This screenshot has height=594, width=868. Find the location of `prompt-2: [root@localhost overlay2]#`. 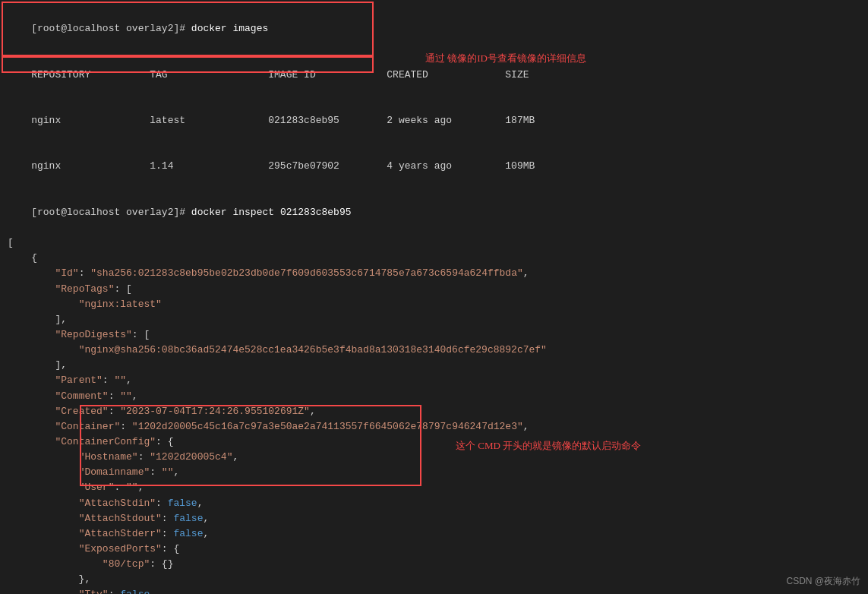

prompt-2: [root@localhost overlay2]# is located at coordinates (111, 213).